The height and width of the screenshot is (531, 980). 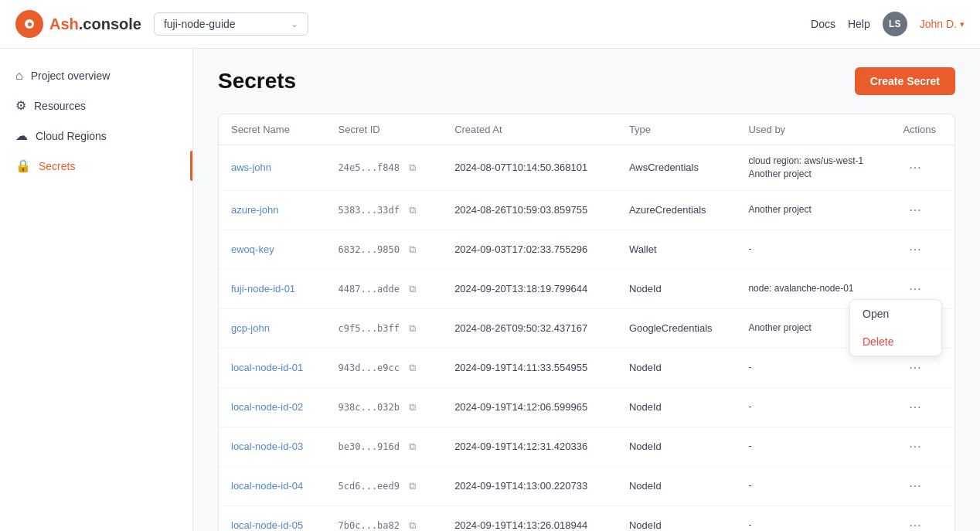 What do you see at coordinates (96, 165) in the screenshot?
I see `sidebar-item-secrets: 🔒 Secrets` at bounding box center [96, 165].